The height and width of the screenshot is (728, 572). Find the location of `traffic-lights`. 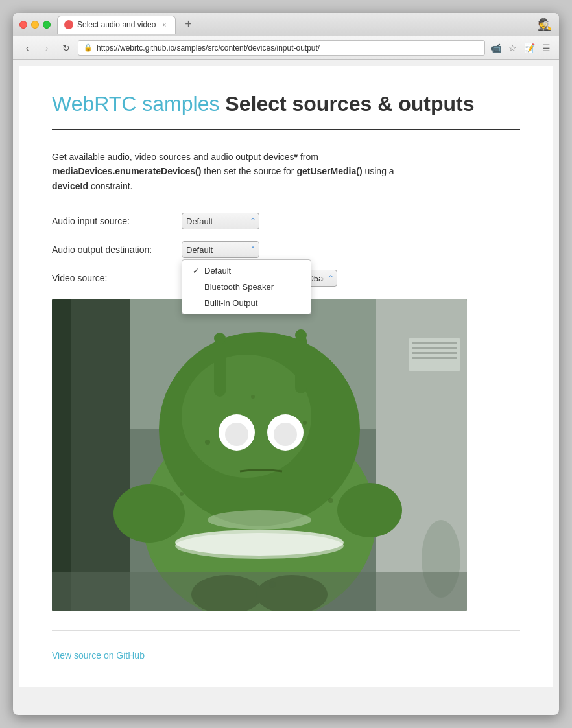

traffic-lights is located at coordinates (35, 25).